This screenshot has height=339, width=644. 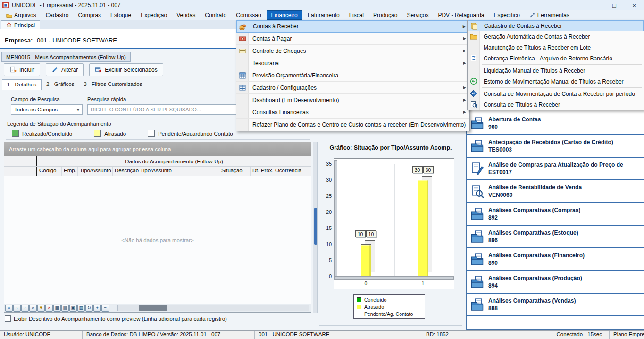 I want to click on menu-vendas: Vendas, so click(x=186, y=15).